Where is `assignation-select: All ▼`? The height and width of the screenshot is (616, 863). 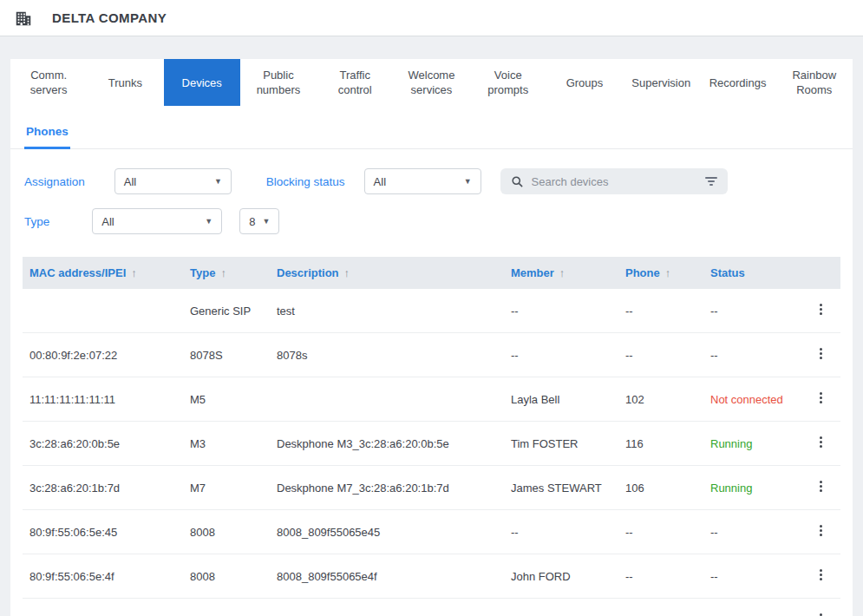
assignation-select: All ▼ is located at coordinates (173, 181).